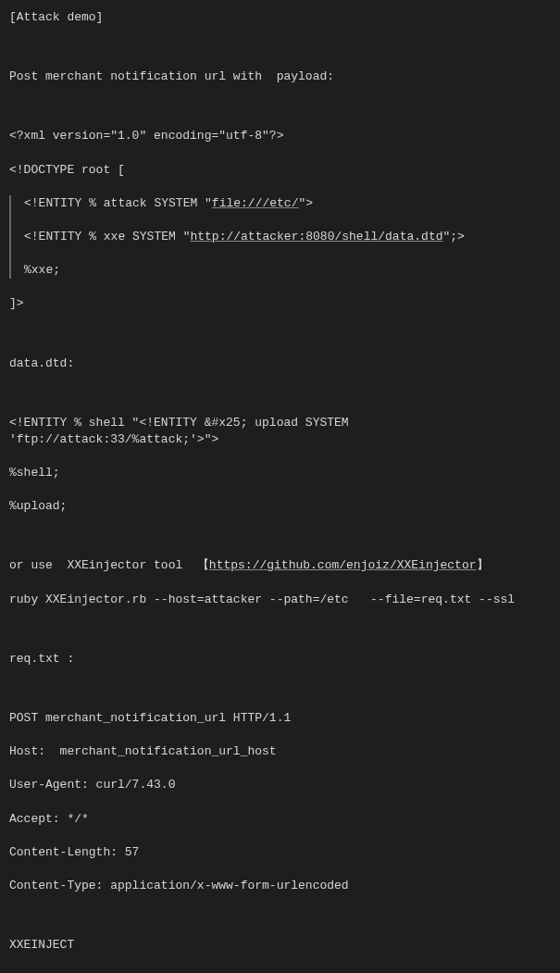 The width and height of the screenshot is (560, 973). Describe the element at coordinates (280, 364) in the screenshot. I see `data-dtd-label: data.dtd:` at that location.